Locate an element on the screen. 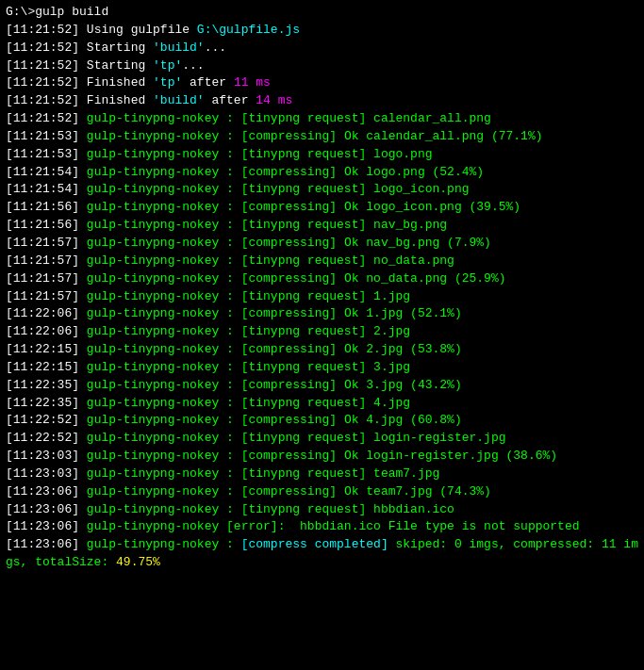 This screenshot has height=670, width=644. terminal-line: [11:21:56] gulp-tinypng-nokey : [compres… is located at coordinates (322, 207).